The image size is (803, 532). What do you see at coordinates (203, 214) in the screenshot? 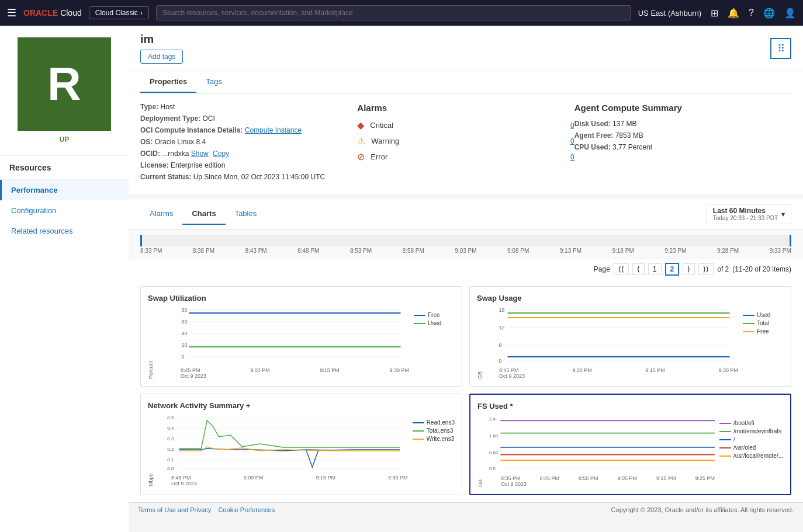
I see `tab-charts: Charts` at bounding box center [203, 214].